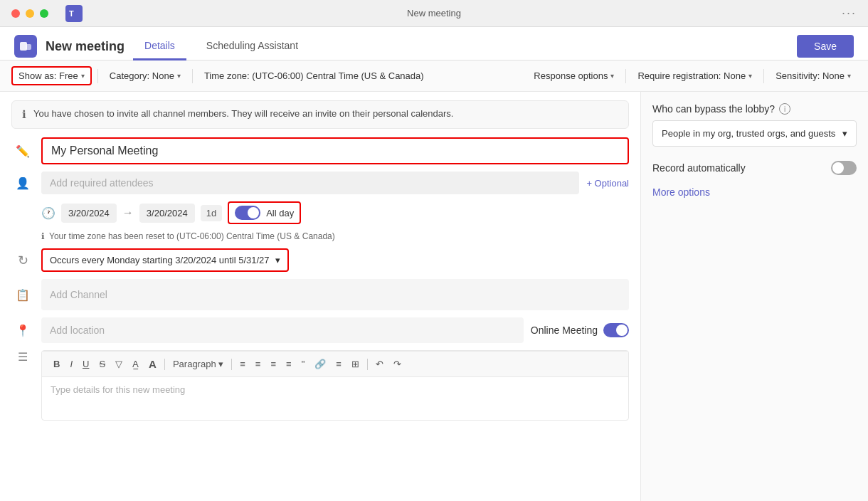 The height and width of the screenshot is (501, 868). Describe the element at coordinates (162, 46) in the screenshot. I see `header-left: New meeting Details Scheduling Assistant` at that location.